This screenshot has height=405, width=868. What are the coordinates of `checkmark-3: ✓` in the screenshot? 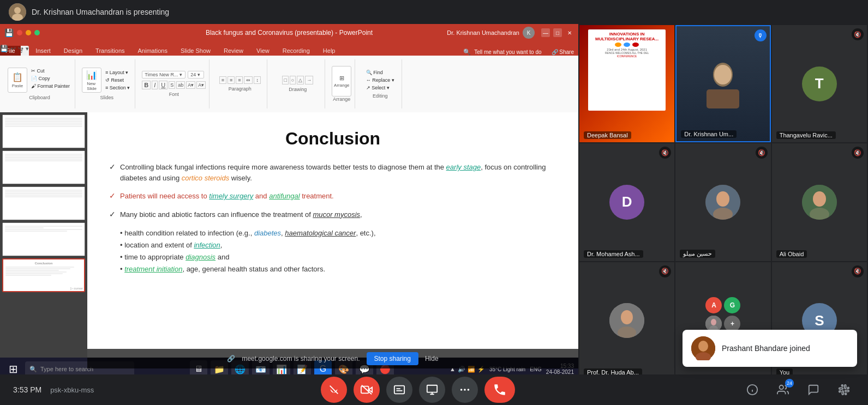 It's located at (112, 214).